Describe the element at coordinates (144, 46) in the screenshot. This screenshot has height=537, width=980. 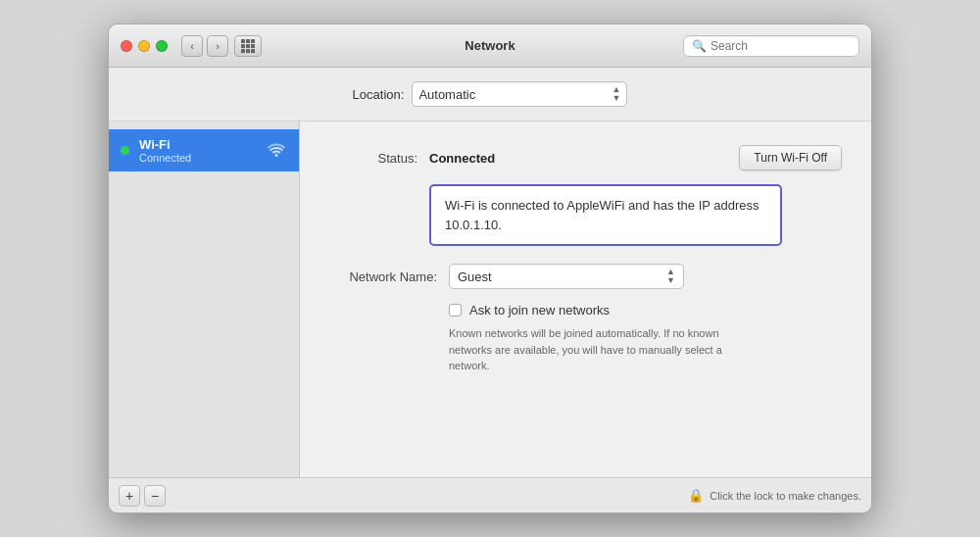
I see `traffic-lights` at that location.